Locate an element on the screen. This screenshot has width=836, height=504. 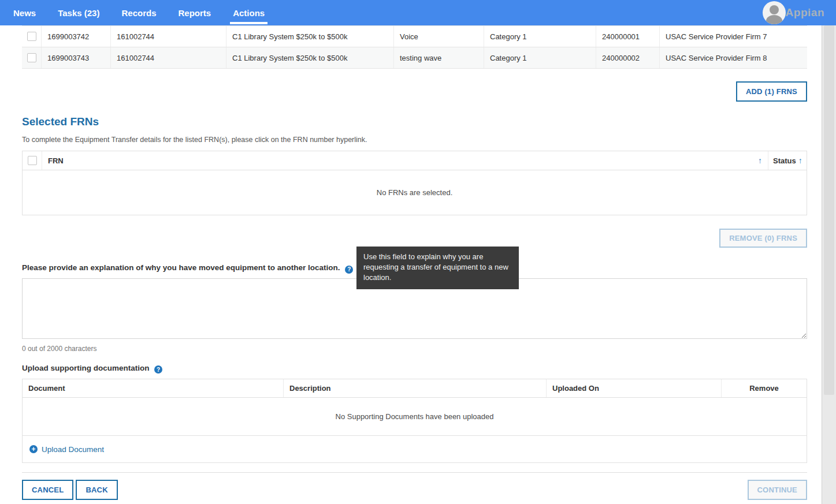
remove-frns-button: REMOVE (0) FRNS is located at coordinates (763, 238).